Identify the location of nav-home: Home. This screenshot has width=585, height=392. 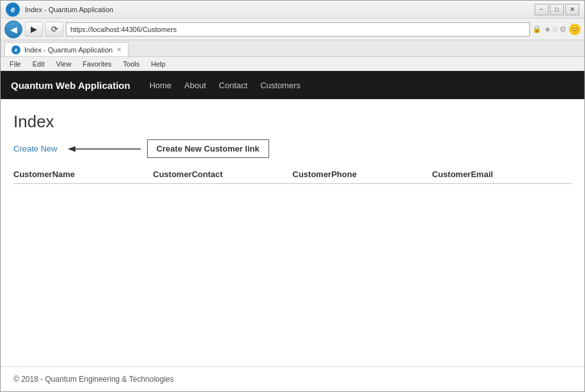
(161, 86).